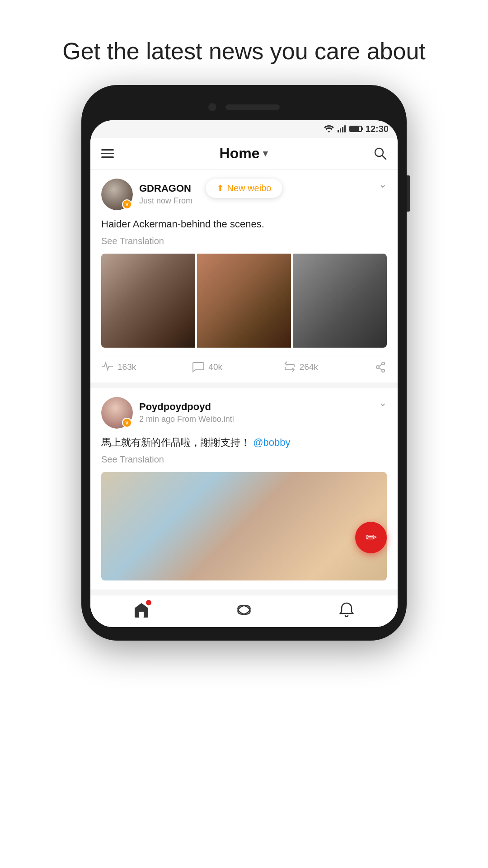 This screenshot has height=868, width=488. I want to click on post-from-2: From Weibo.intl, so click(206, 419).